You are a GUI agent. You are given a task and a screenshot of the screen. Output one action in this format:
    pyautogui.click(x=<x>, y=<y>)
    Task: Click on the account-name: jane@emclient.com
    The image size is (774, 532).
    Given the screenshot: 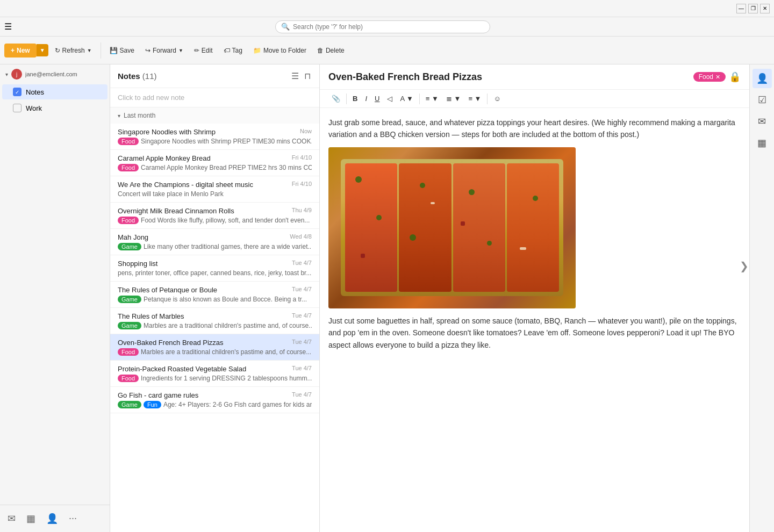 What is the action you would take?
    pyautogui.click(x=52, y=74)
    